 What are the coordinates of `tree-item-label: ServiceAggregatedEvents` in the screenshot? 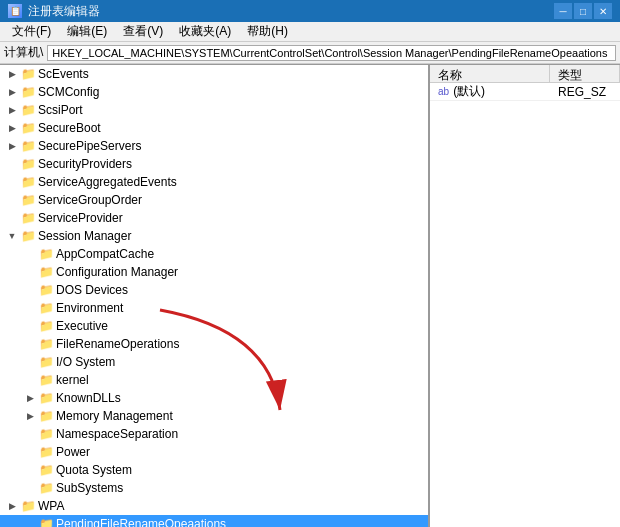 It's located at (106, 182).